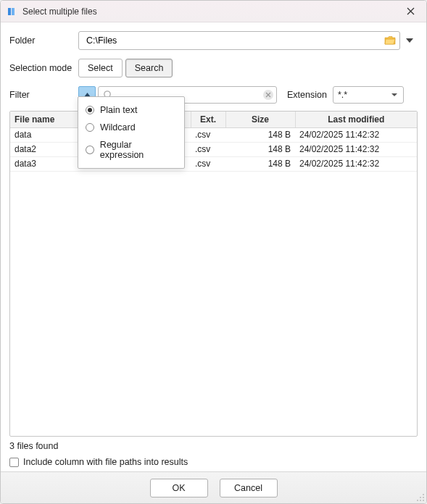  Describe the element at coordinates (208, 119) in the screenshot. I see `col-ext: Ext.` at that location.